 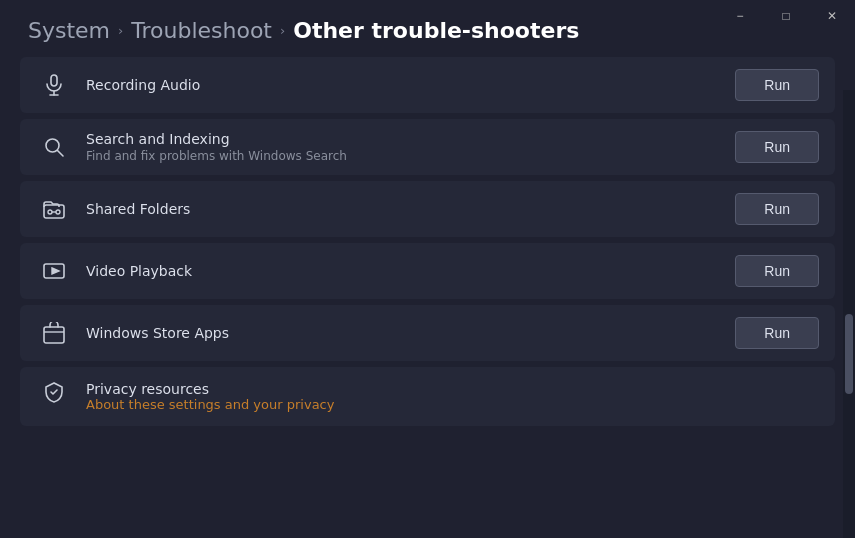 I want to click on video-playback-run-button: Run, so click(x=777, y=271).